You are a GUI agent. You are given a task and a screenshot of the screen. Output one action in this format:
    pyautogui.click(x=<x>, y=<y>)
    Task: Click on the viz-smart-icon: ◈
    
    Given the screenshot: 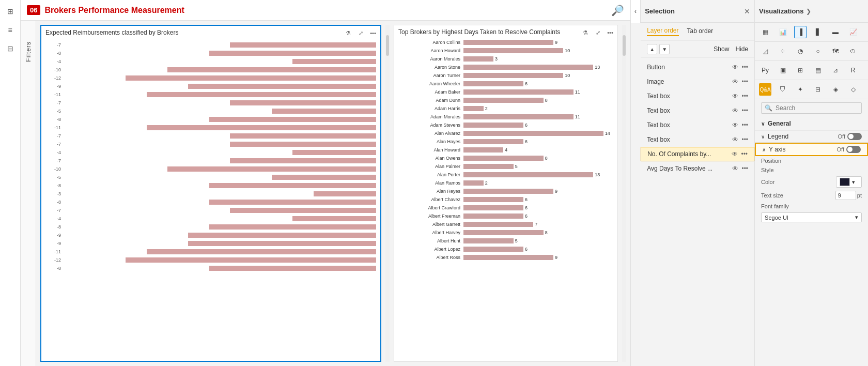 What is the action you would take?
    pyautogui.click(x=835, y=89)
    